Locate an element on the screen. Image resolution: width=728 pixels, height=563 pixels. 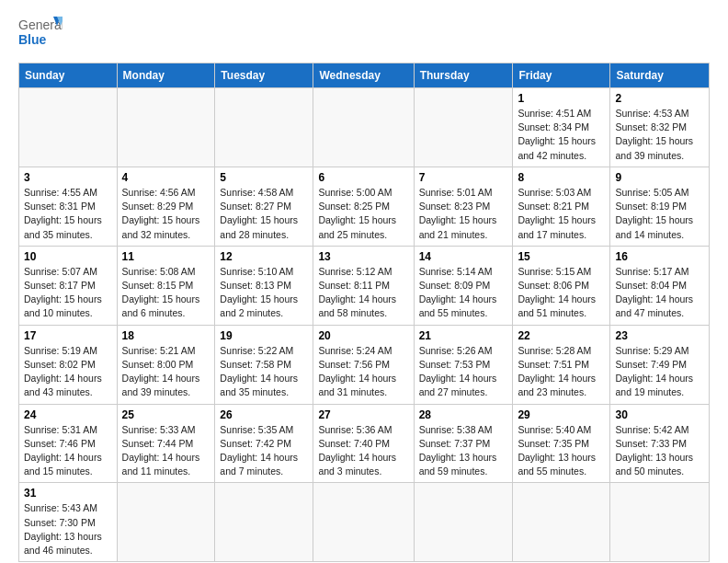
day-number: 8 is located at coordinates (561, 178).